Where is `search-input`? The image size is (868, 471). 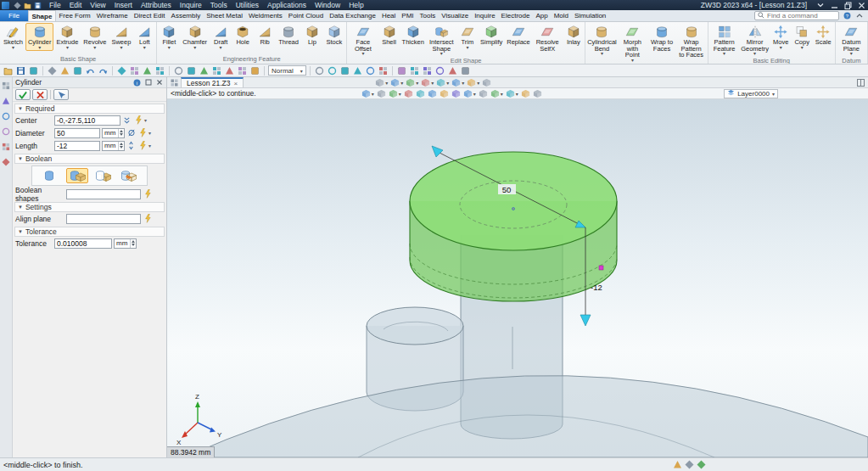 search-input is located at coordinates (801, 15).